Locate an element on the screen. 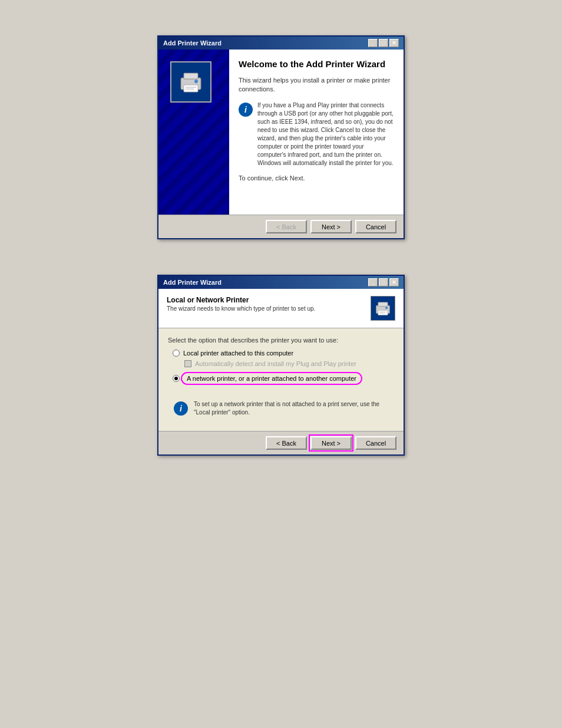 The image size is (562, 728). close-button-2: ✕ is located at coordinates (394, 282).